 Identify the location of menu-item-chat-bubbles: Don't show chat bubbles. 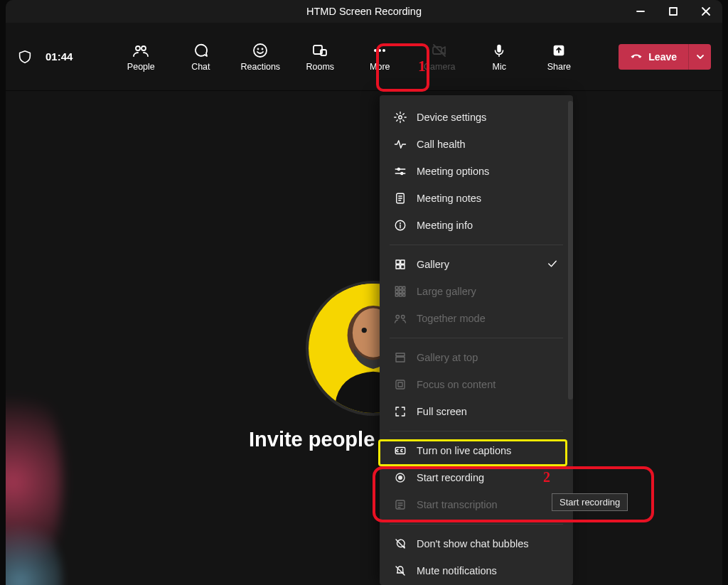
(476, 544).